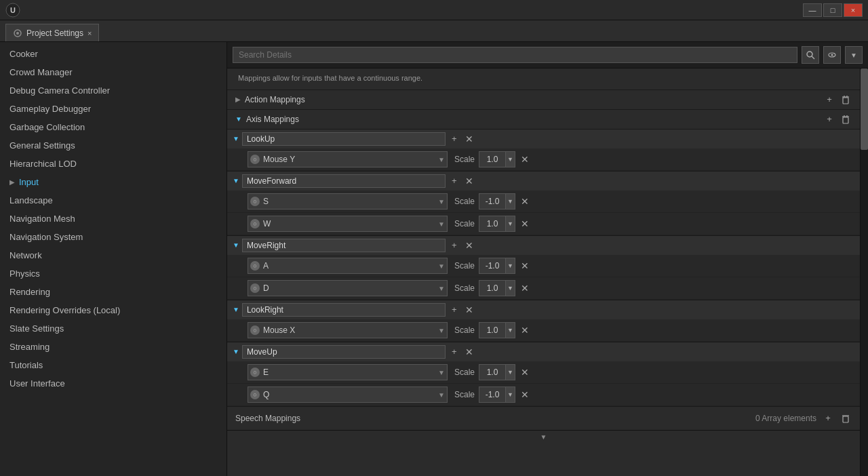 The height and width of the screenshot is (476, 868). What do you see at coordinates (113, 164) in the screenshot?
I see `sidebar-item-hierarchical-lod: Hierarchical LOD` at bounding box center [113, 164].